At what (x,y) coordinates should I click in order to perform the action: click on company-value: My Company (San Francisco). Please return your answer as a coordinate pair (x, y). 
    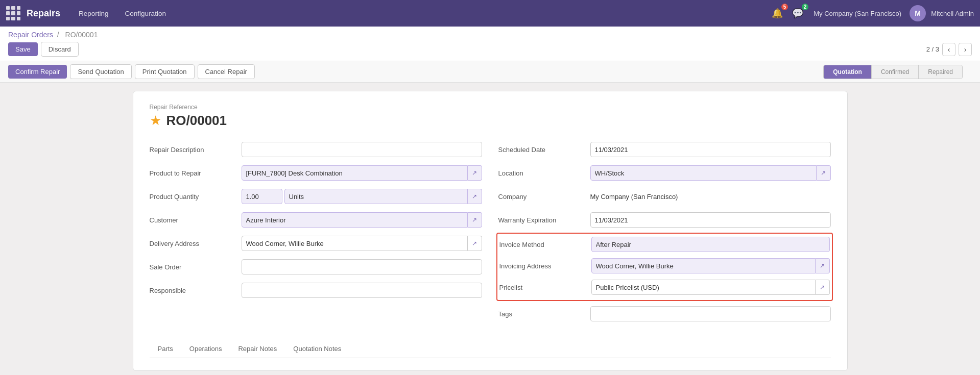
    Looking at the image, I should click on (711, 197).